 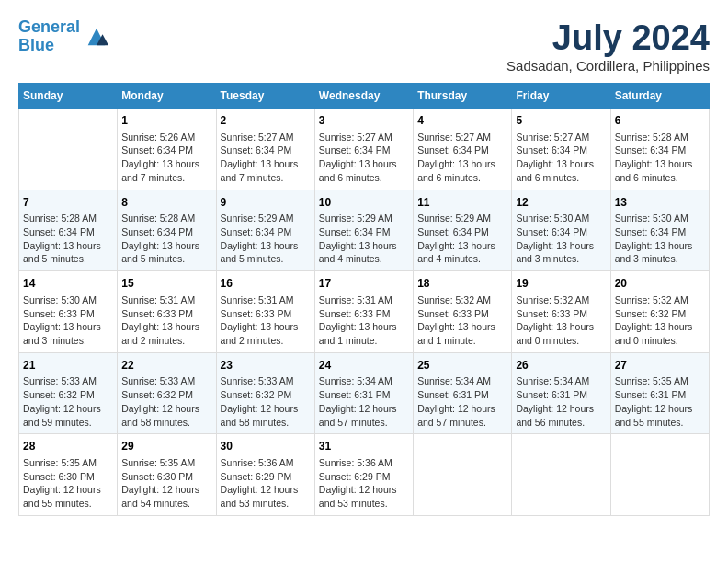 I want to click on weekday-header-row: SundayMondayTuesdayWednesdayThursdayFrid…, so click(x=364, y=96).